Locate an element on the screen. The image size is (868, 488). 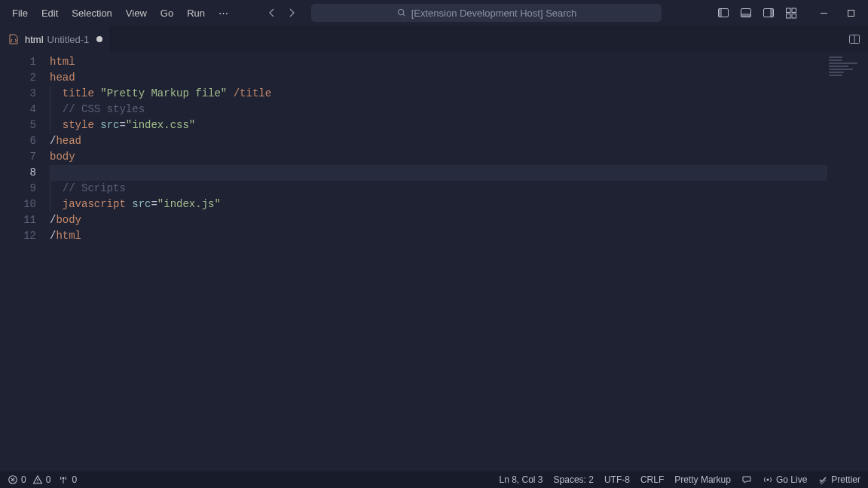
check-icon is located at coordinates (823, 480).